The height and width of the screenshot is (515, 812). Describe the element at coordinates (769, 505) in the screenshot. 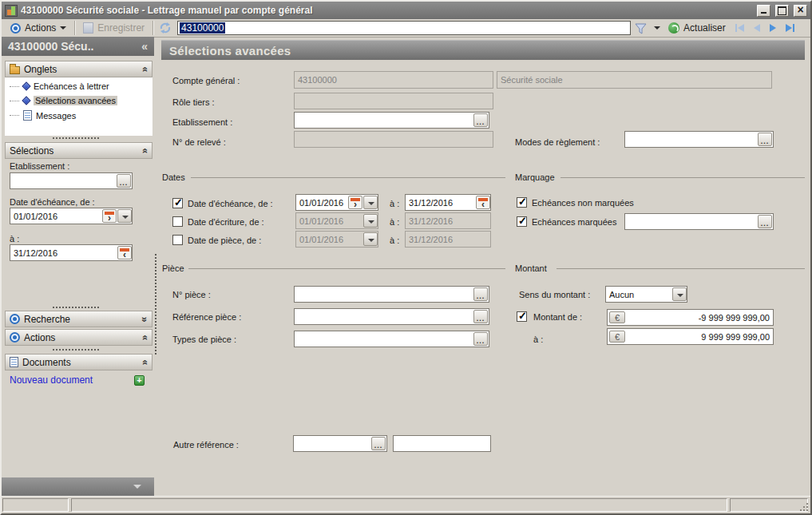

I see `status-cell-right` at that location.